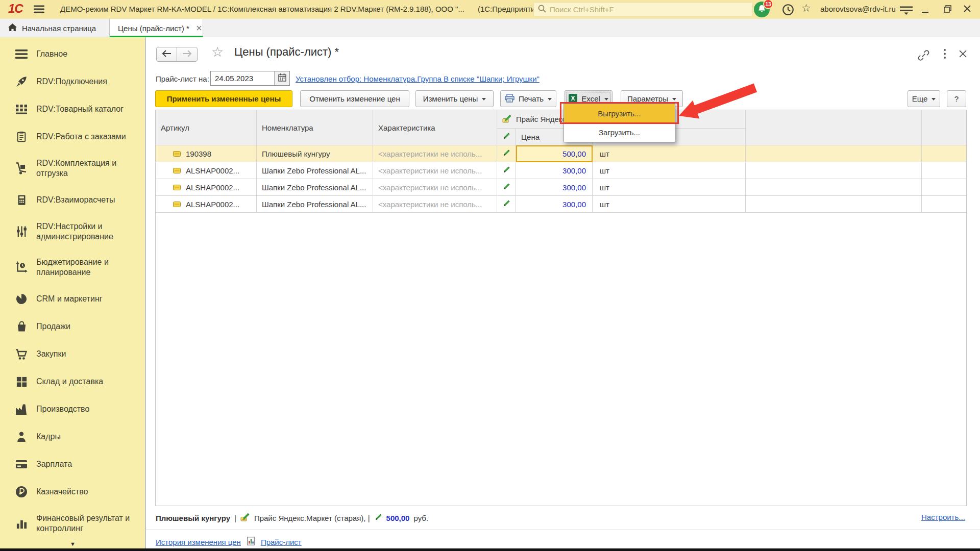 The image size is (980, 551). I want to click on sidebar-scroll-down-icon: ▼, so click(72, 544).